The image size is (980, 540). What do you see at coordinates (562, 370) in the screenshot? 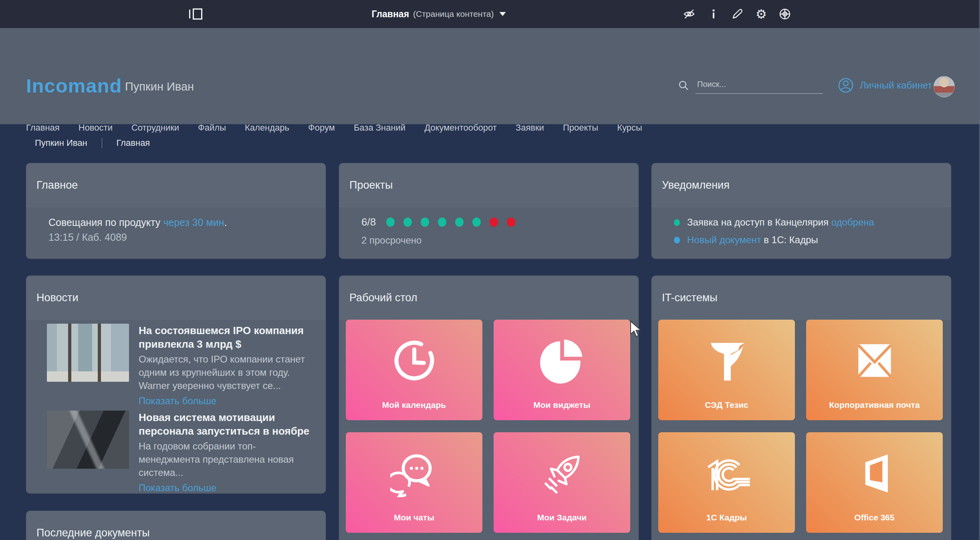
I see `tile-my-widgets: Мои виджеты` at bounding box center [562, 370].